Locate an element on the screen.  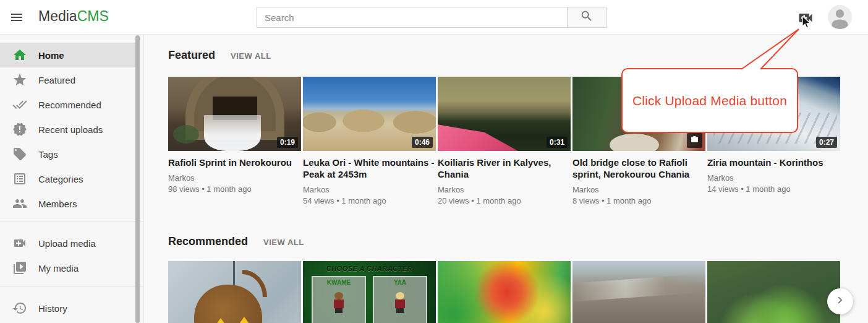
sidebar-item-home: Home is located at coordinates (68, 55).